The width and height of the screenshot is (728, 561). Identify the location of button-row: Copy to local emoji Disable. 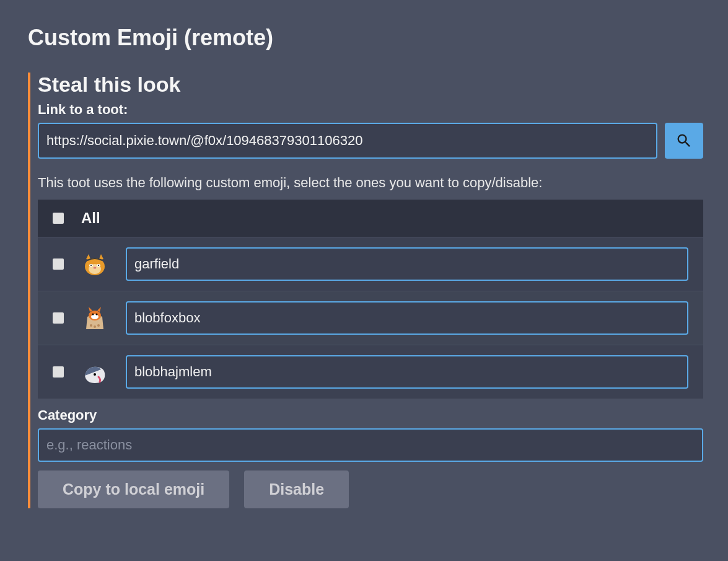
(371, 490).